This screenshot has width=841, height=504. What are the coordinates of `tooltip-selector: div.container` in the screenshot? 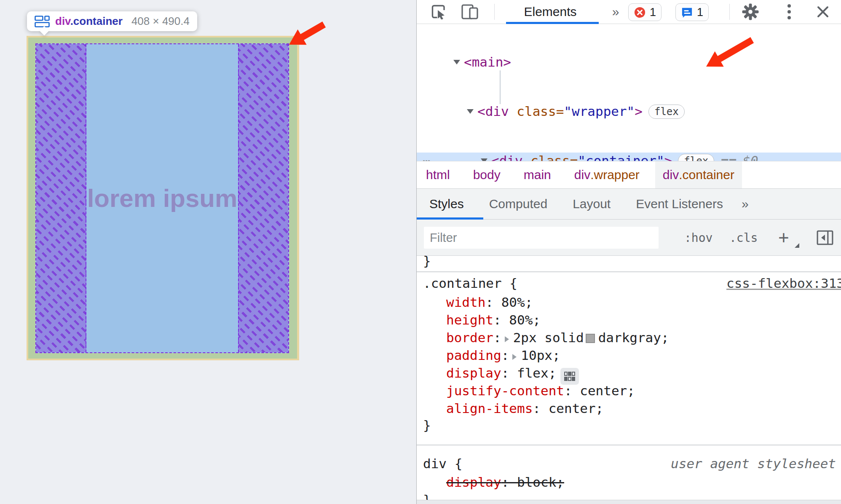 It's located at (89, 21).